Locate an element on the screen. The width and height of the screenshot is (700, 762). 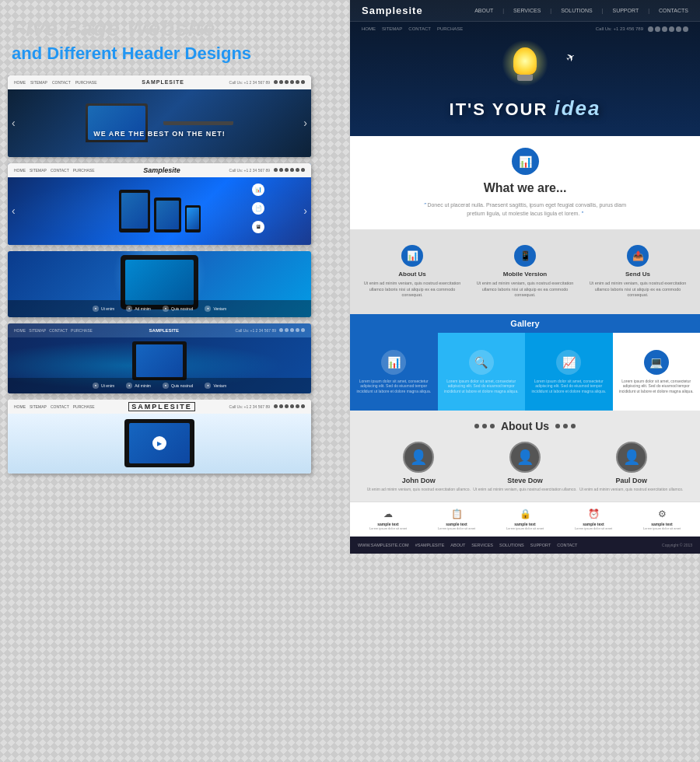
right-top-tagline: IT'S YOUR idea is located at coordinates (526, 109).